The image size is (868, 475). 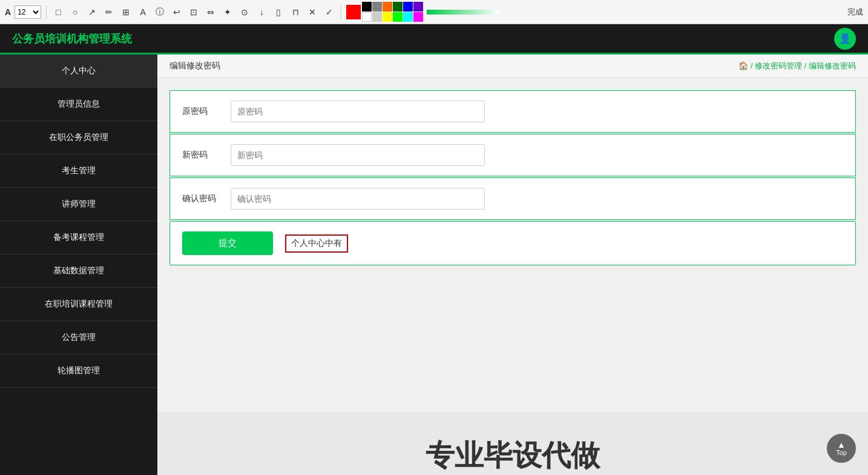 I want to click on breadcrumb-sep2: /, so click(x=806, y=65).